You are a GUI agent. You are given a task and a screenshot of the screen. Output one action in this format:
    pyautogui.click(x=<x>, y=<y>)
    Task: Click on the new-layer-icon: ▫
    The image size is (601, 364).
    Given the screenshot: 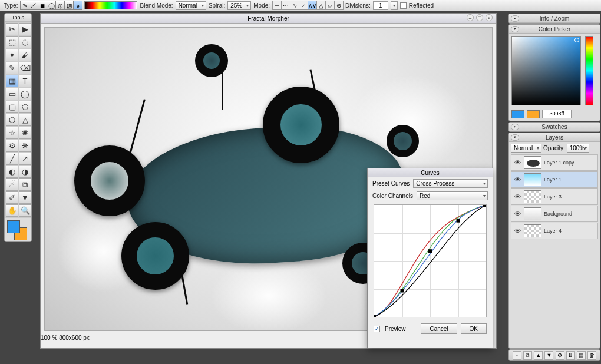 What is the action you would take?
    pyautogui.click(x=517, y=356)
    